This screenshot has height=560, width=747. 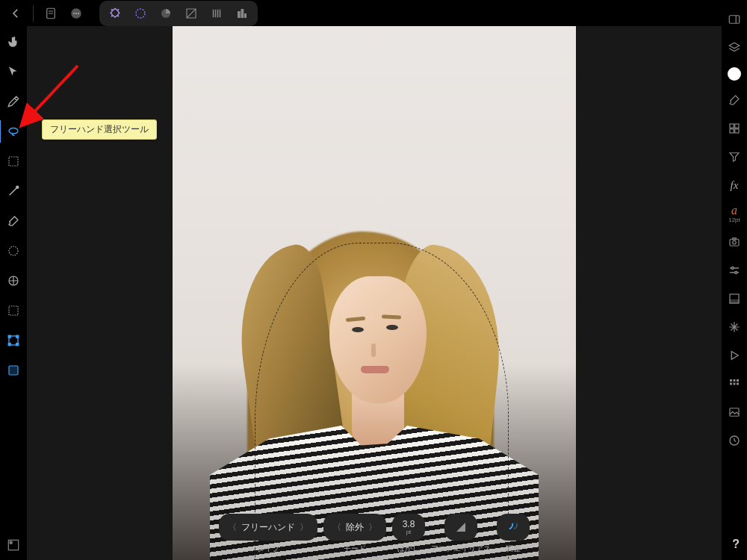 What do you see at coordinates (13, 191) in the screenshot?
I see `flood-select-tool-icon` at bounding box center [13, 191].